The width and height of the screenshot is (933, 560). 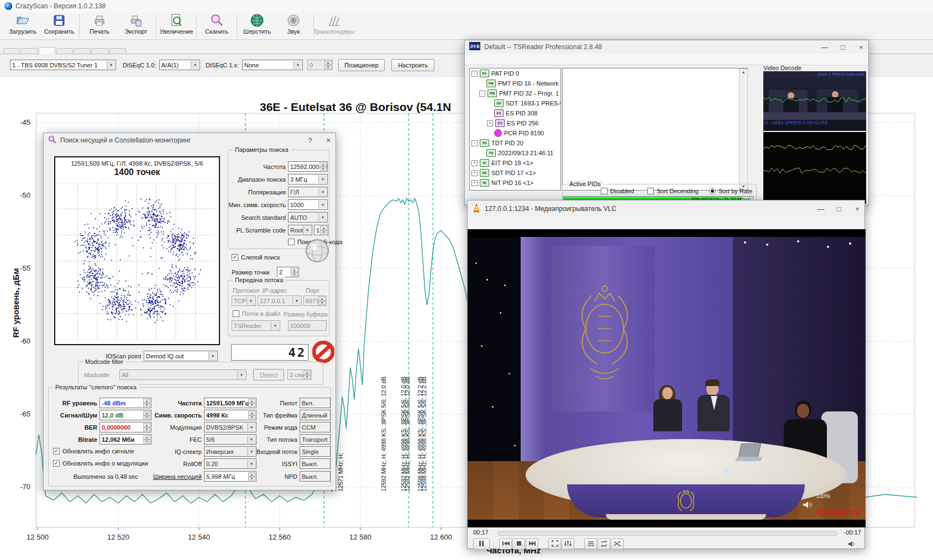 What do you see at coordinates (515, 163) in the screenshot?
I see `tree-item: + EI EIT PID 18 <1>` at bounding box center [515, 163].